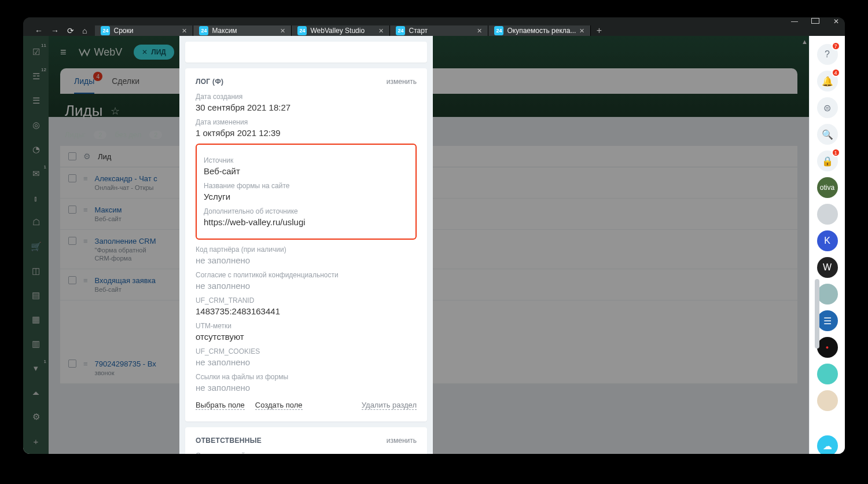 The width and height of the screenshot is (868, 484). Describe the element at coordinates (539, 31) in the screenshot. I see `browser-tab-4: 24 Окупаемость рекла... ✕` at that location.